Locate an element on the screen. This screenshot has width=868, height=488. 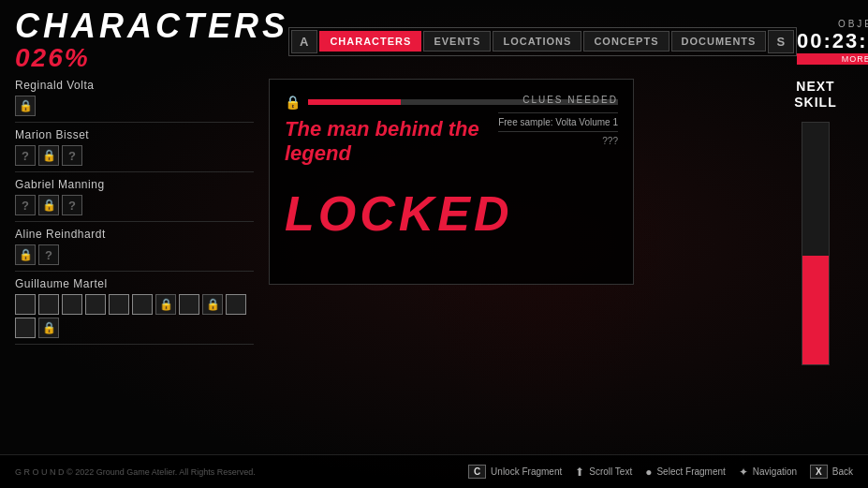
skill-bar-fill is located at coordinates (816, 310).